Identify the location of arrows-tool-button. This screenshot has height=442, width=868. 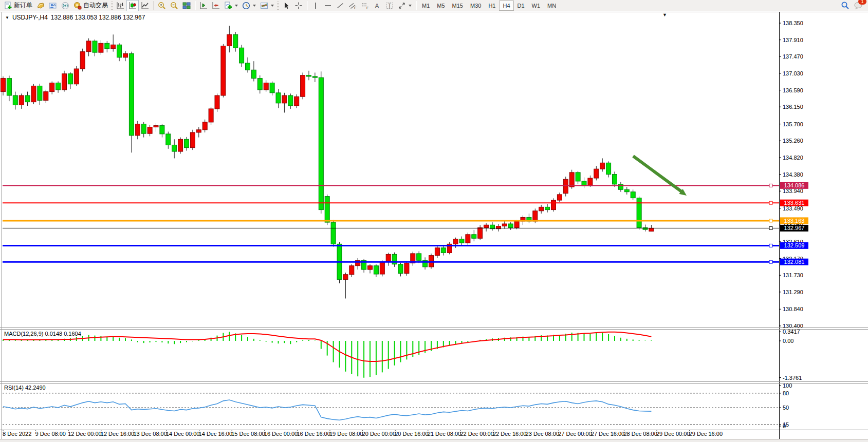
(405, 6).